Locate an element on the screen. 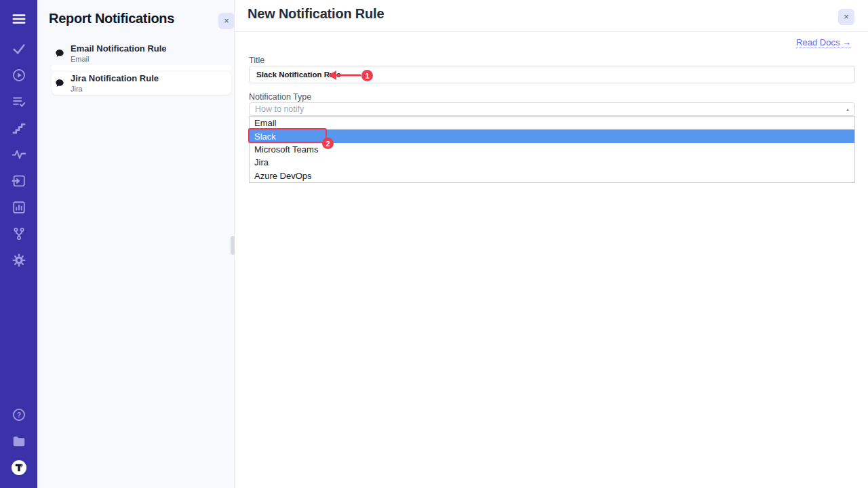 The image size is (868, 488). title-field-label: Title is located at coordinates (256, 60).